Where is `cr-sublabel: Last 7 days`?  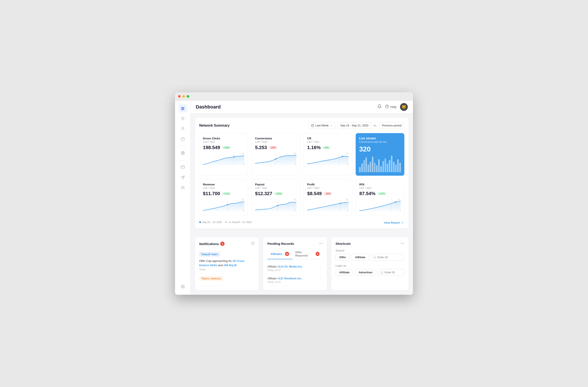
cr-sublabel: Last 7 days is located at coordinates (328, 142).